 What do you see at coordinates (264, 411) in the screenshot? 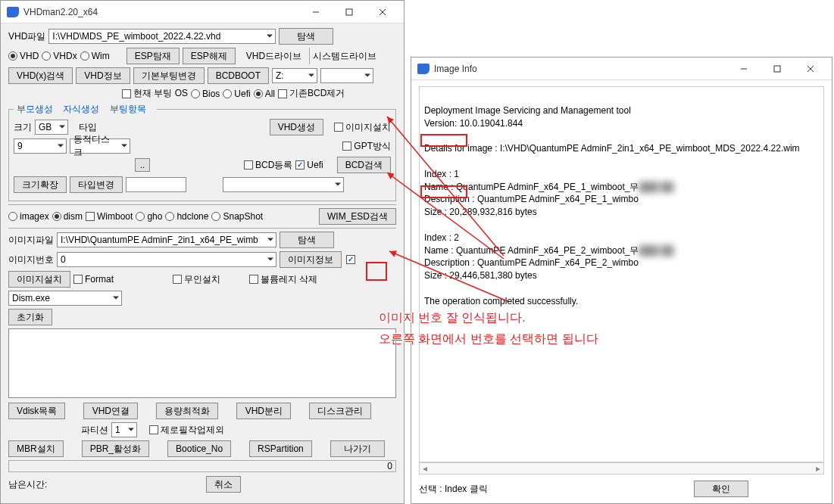
I see `vhd-split-button: VHD분리` at bounding box center [264, 411].